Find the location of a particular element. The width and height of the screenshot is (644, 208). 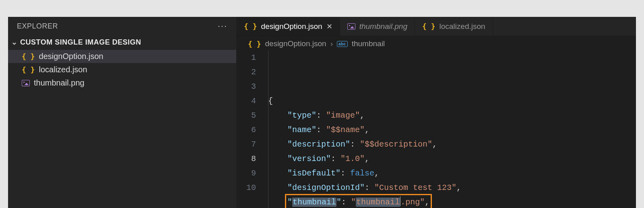

tab-label: designOption.json is located at coordinates (292, 27).